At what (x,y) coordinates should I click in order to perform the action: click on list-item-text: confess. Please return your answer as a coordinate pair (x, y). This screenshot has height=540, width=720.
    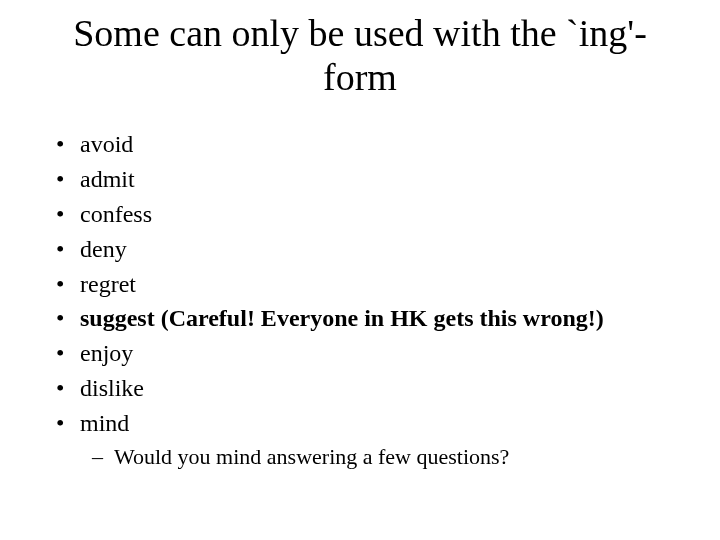
    Looking at the image, I should click on (116, 214).